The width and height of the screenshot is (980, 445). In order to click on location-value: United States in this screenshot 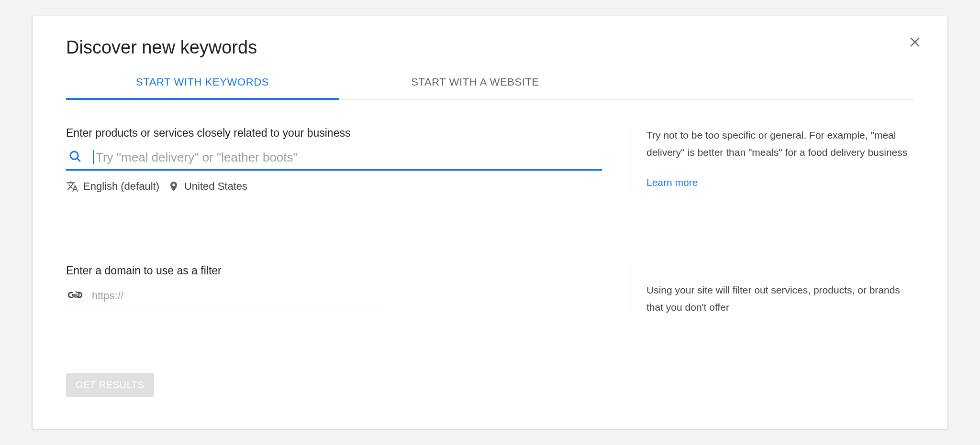, I will do `click(216, 186)`.